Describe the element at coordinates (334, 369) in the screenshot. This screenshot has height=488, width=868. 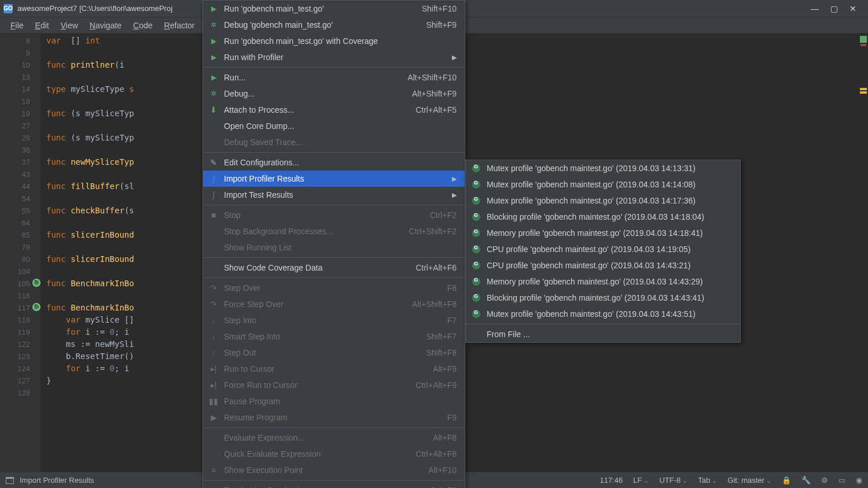
I see `run-menu-item-26: ▸|Run to CursorAlt+F9` at that location.